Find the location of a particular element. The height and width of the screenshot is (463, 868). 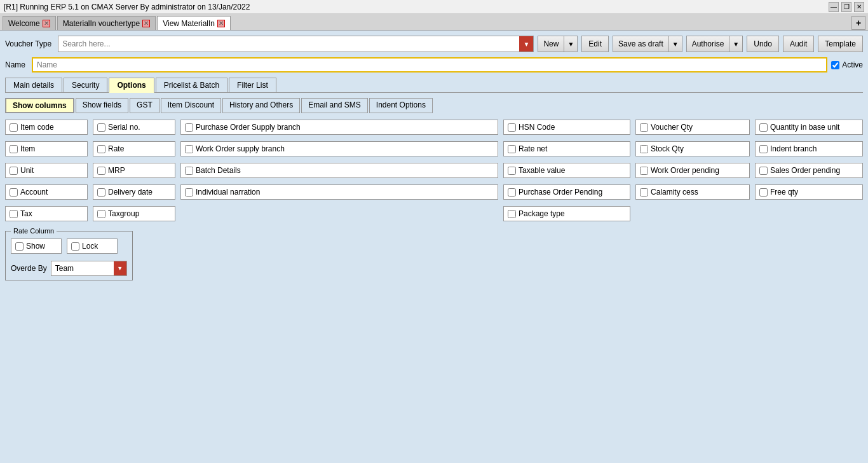

voucher-type-input is located at coordinates (288, 44).